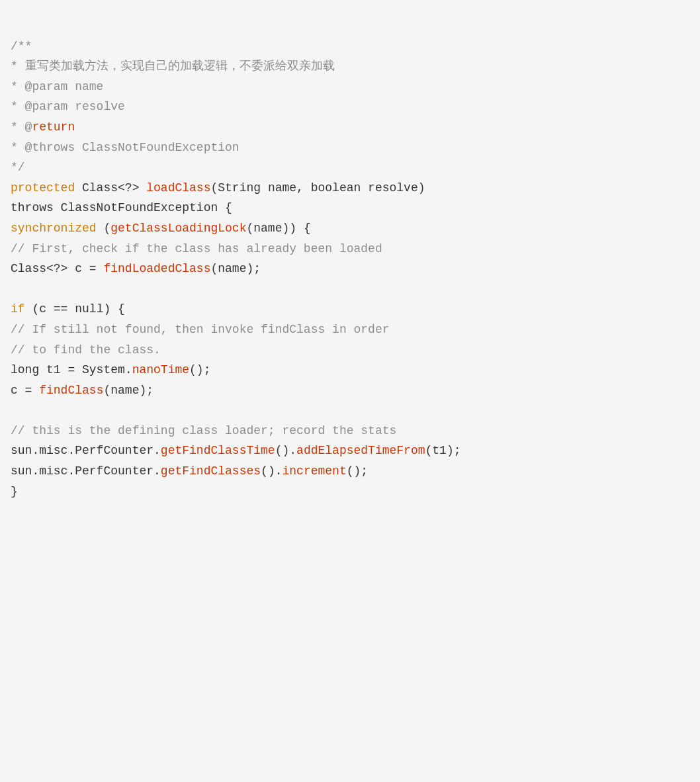  Describe the element at coordinates (161, 228) in the screenshot. I see `line-synchronized: synchronized (getClassLoadingLock(name))…` at that location.